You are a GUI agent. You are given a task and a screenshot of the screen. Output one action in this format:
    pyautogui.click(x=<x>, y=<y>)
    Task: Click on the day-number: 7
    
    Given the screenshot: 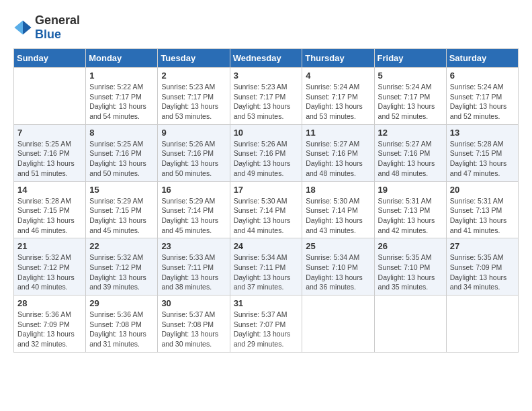 What is the action you would take?
    pyautogui.click(x=50, y=133)
    